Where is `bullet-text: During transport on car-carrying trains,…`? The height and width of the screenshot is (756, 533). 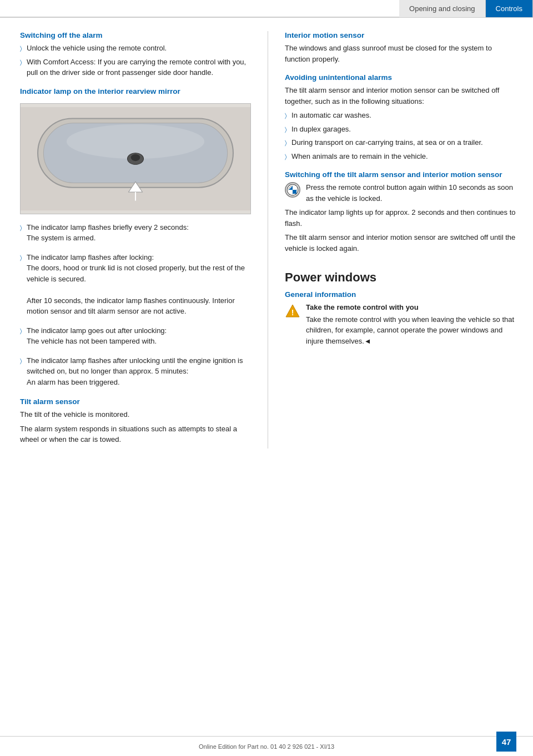 bullet-text: During transport on car-carrying trains,… is located at coordinates (404, 143).